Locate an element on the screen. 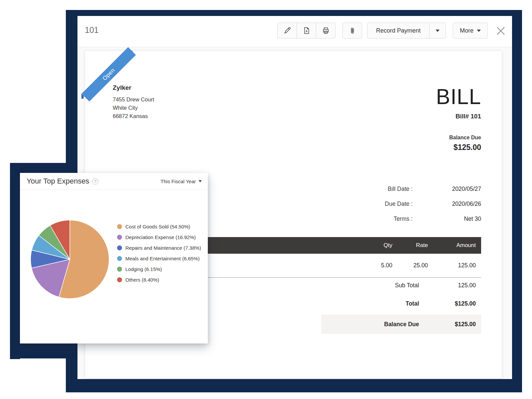  amount-header: Amount is located at coordinates (452, 245).